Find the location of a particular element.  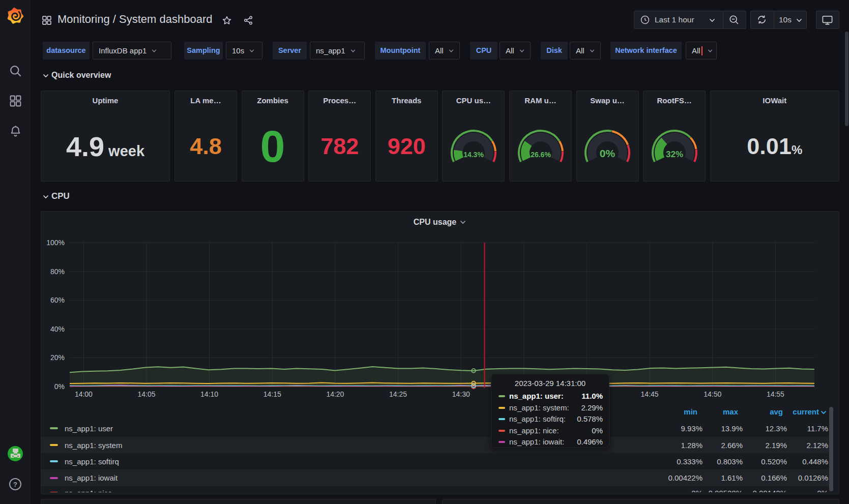

svg-text: 14:00 is located at coordinates (83, 394).